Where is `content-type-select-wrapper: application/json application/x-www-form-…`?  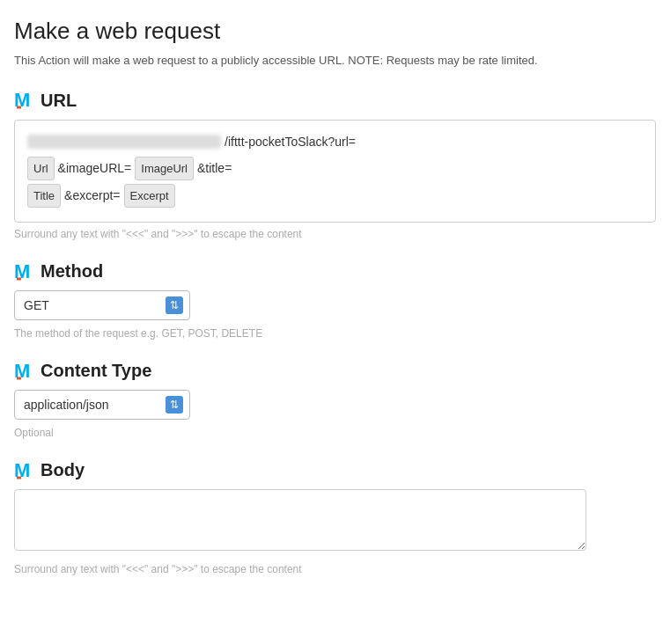
content-type-select-wrapper: application/json application/x-www-form-… is located at coordinates (102, 405).